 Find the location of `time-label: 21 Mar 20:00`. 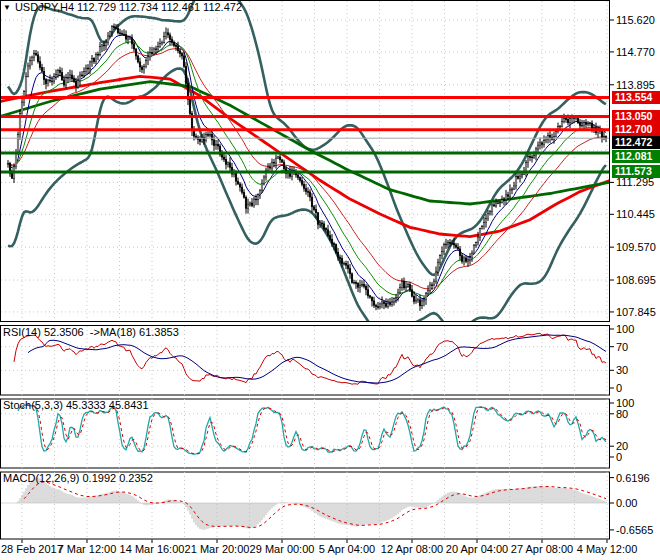

time-label: 21 Mar 20:00 is located at coordinates (218, 549).